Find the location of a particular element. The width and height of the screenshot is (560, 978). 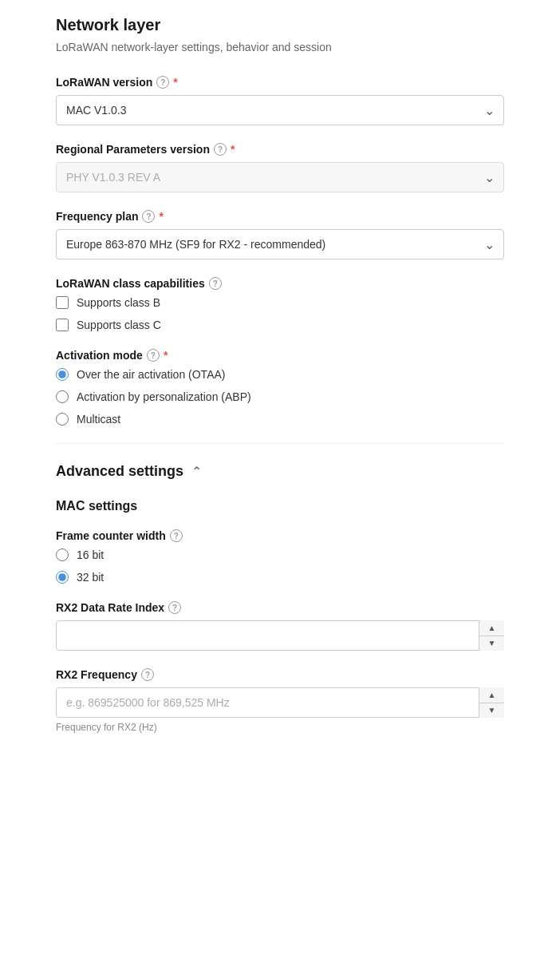

lorawan-version-select-wrapper: MAC V1.0.3 MAC V1.1.0 ⌄ is located at coordinates (280, 110).